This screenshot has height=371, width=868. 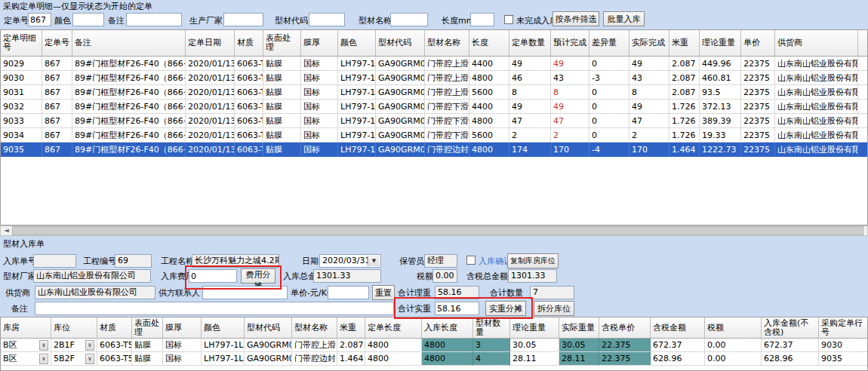 What do you see at coordinates (434, 121) in the screenshot?
I see `order-table-row: 903386789#门框型材F26-F40（866+867）2020/01/13…` at bounding box center [434, 121].